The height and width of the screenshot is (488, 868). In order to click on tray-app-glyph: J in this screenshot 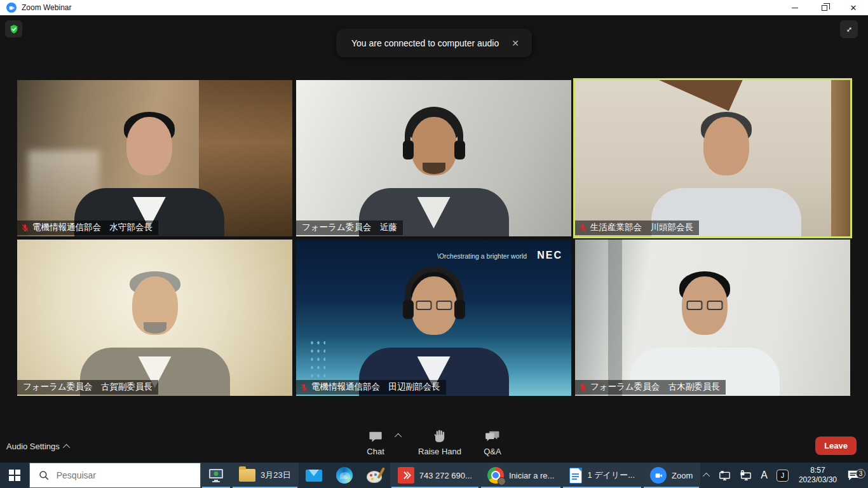, I will do `click(783, 475)`.